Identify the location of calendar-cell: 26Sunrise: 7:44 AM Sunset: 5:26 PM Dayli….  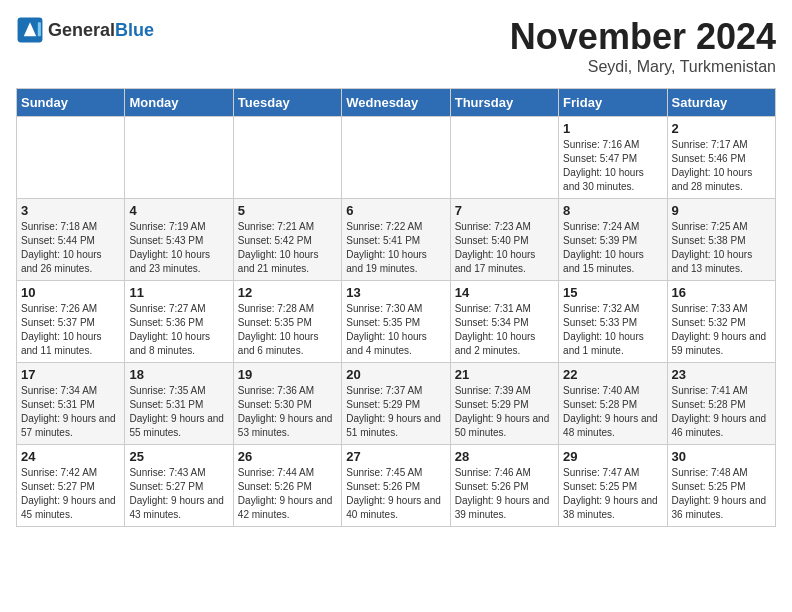
(287, 486).